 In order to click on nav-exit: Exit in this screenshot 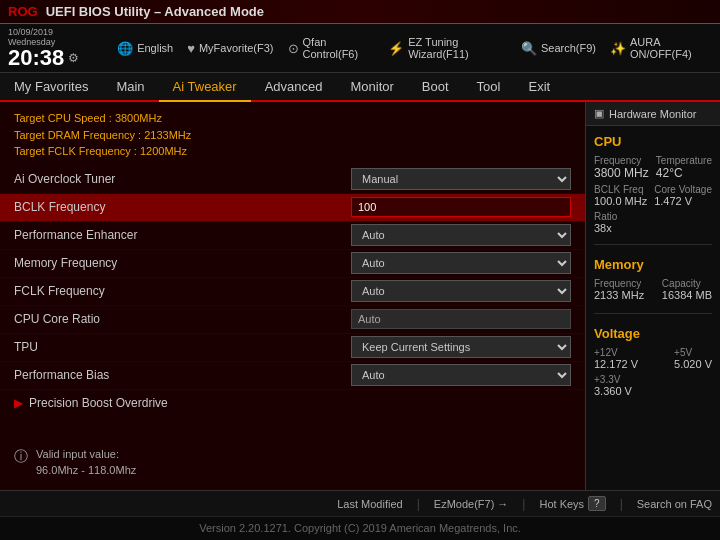, I will do `click(539, 86)`.